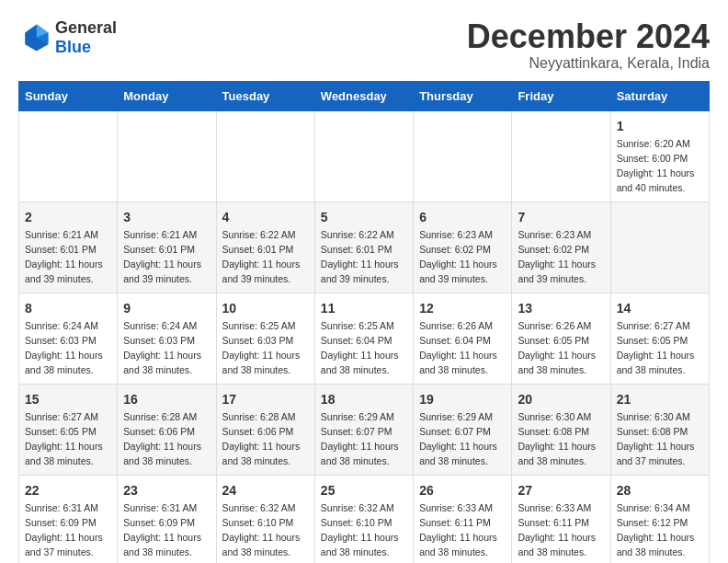 The image size is (728, 563). Describe the element at coordinates (364, 308) in the screenshot. I see `day-number: 11` at that location.